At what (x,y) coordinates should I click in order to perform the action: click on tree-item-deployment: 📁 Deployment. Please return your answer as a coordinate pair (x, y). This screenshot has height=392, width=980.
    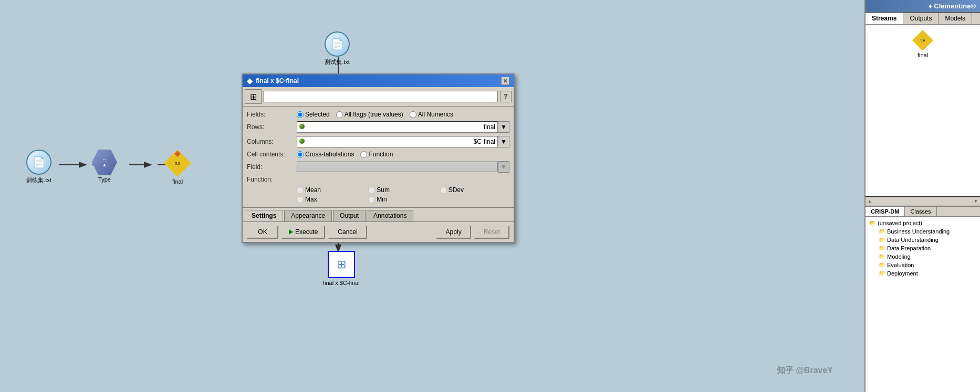
    Looking at the image, I should click on (923, 273).